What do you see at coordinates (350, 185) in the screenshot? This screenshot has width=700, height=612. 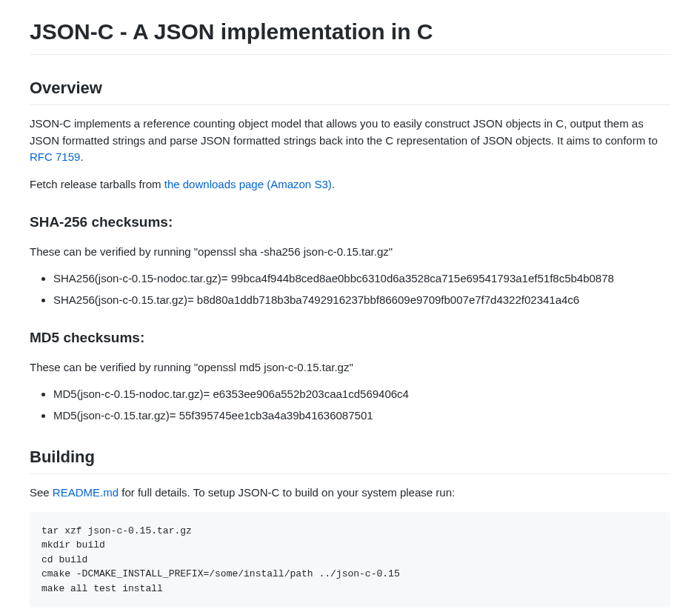 I see `fetch-paragraph: Fetch release tarballs from the download…` at bounding box center [350, 185].